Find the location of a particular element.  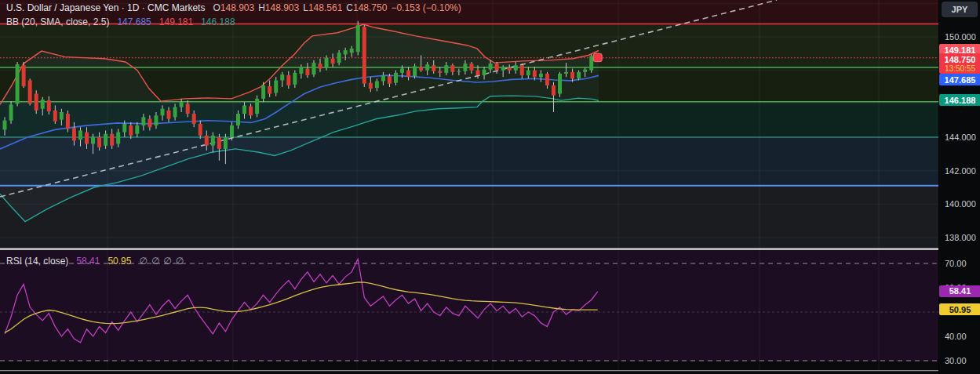

axis-price-badge: 58.41 is located at coordinates (960, 292).